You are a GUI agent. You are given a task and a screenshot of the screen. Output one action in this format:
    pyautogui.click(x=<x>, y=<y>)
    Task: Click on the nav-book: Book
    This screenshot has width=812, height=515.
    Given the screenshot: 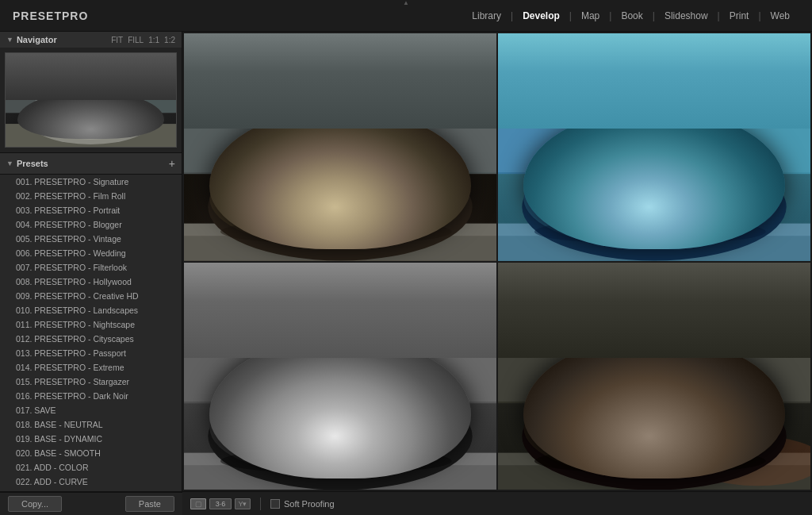 What is the action you would take?
    pyautogui.click(x=631, y=16)
    